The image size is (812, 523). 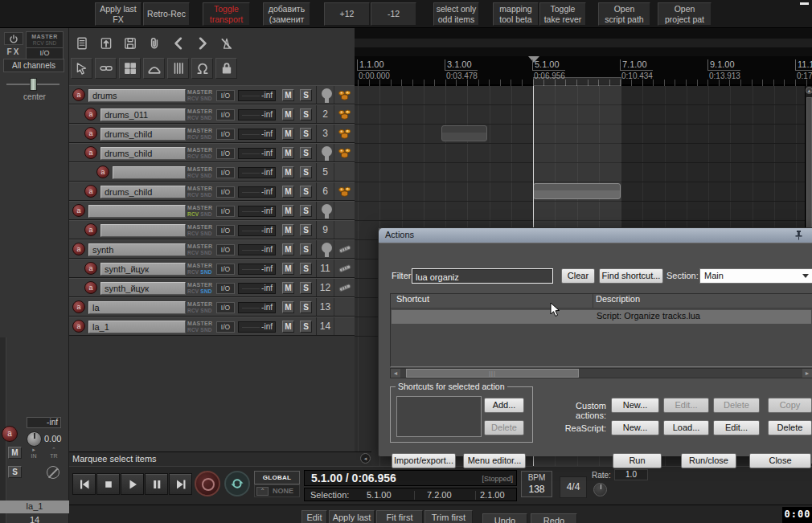 What do you see at coordinates (227, 68) in the screenshot?
I see `lock-icon` at bounding box center [227, 68].